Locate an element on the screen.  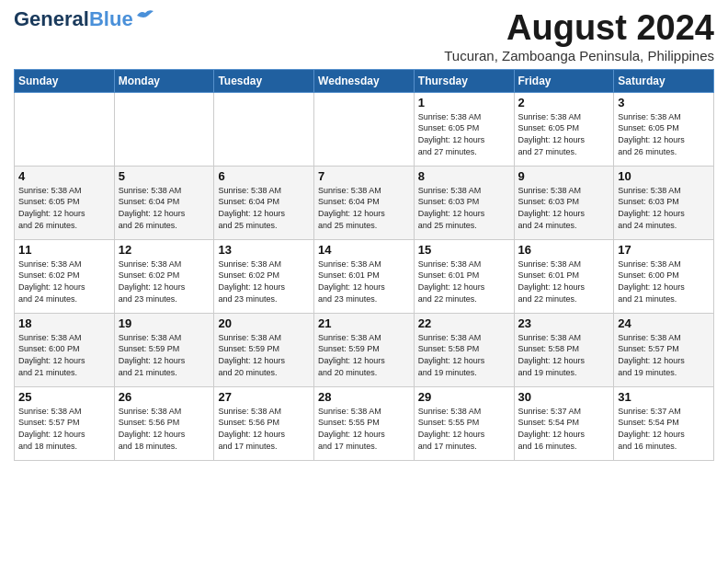
weekday-header-thursday: Thursday is located at coordinates (463, 81).